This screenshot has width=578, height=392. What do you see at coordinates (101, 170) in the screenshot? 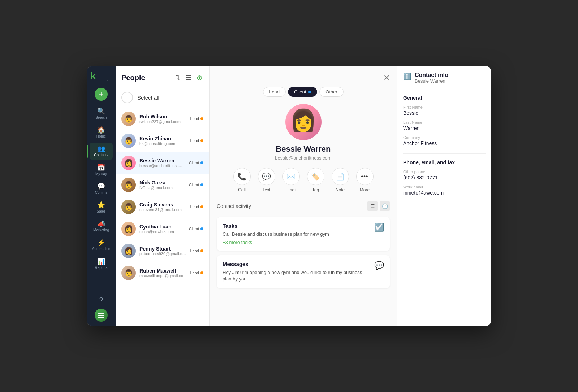
I see `sidebar-item-myday: 📅 My day` at bounding box center [101, 170].